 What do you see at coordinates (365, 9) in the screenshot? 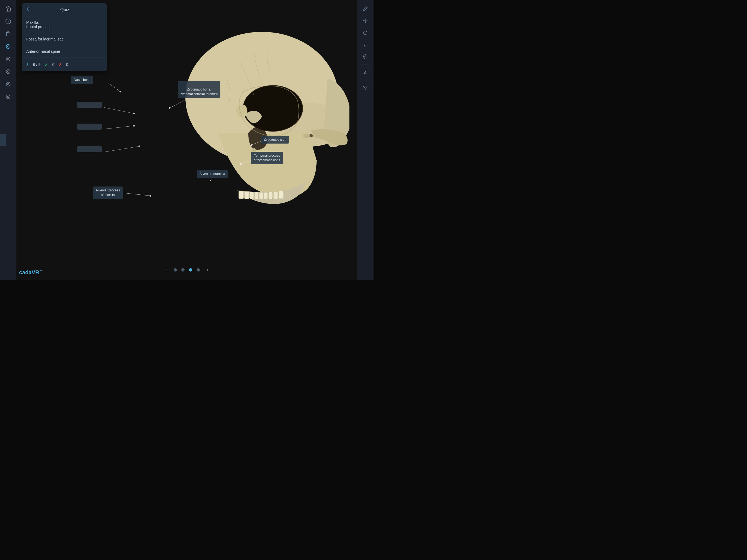
I see `pencil-tool` at bounding box center [365, 9].